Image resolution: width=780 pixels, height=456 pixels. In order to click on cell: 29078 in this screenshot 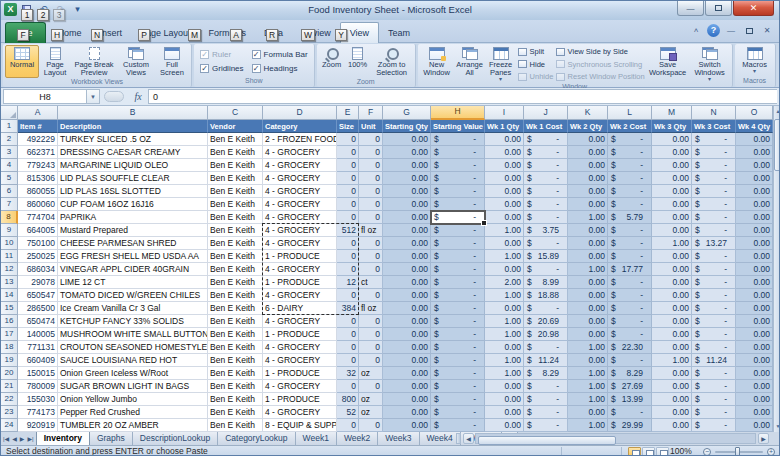, I will do `click(38, 282)`.